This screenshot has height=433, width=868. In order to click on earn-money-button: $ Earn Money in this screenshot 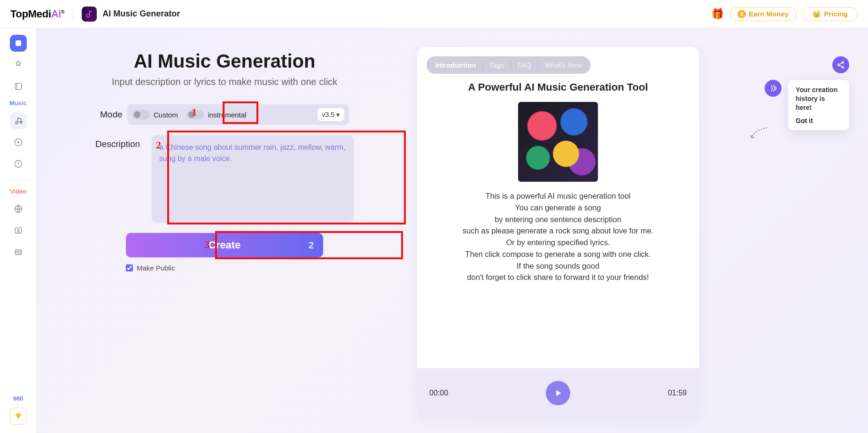, I will do `click(763, 14)`.